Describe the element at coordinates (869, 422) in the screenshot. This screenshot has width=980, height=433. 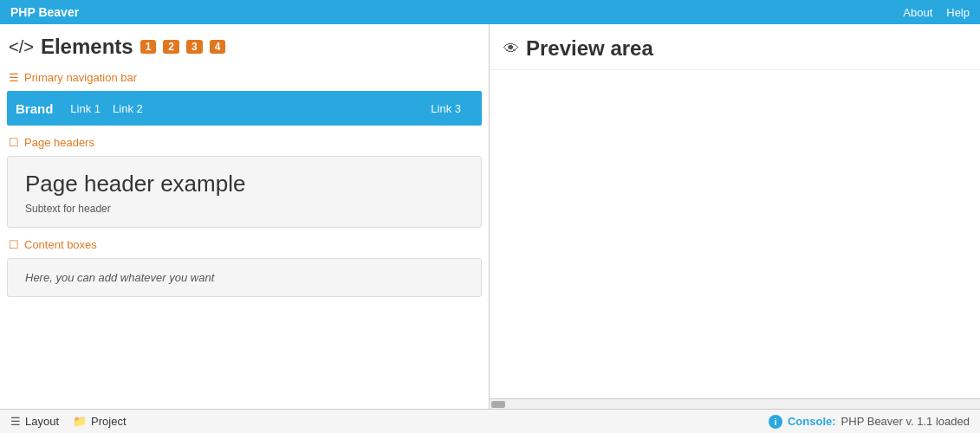
I see `bottom-right: i Console: PHP Beaver v. 1.1 loaded` at that location.